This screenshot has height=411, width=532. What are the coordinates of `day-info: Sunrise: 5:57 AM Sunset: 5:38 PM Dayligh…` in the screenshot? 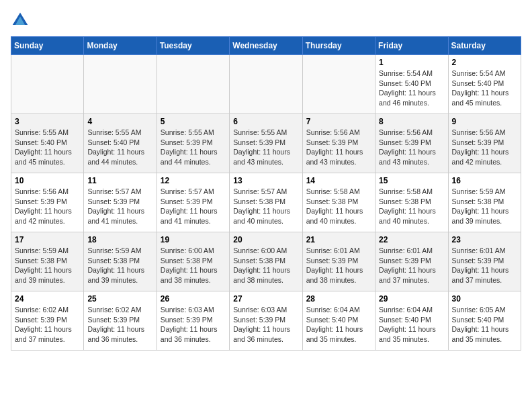 It's located at (266, 207).